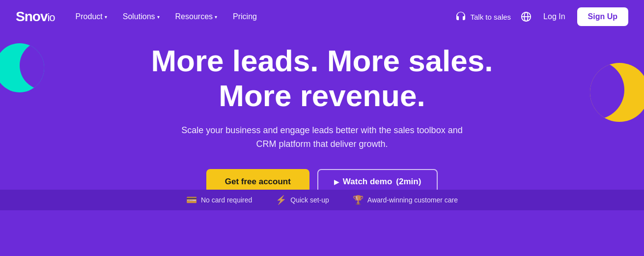 The width and height of the screenshot is (644, 256). What do you see at coordinates (245, 17) in the screenshot?
I see `nav-pricing-label: Pricing` at bounding box center [245, 17].